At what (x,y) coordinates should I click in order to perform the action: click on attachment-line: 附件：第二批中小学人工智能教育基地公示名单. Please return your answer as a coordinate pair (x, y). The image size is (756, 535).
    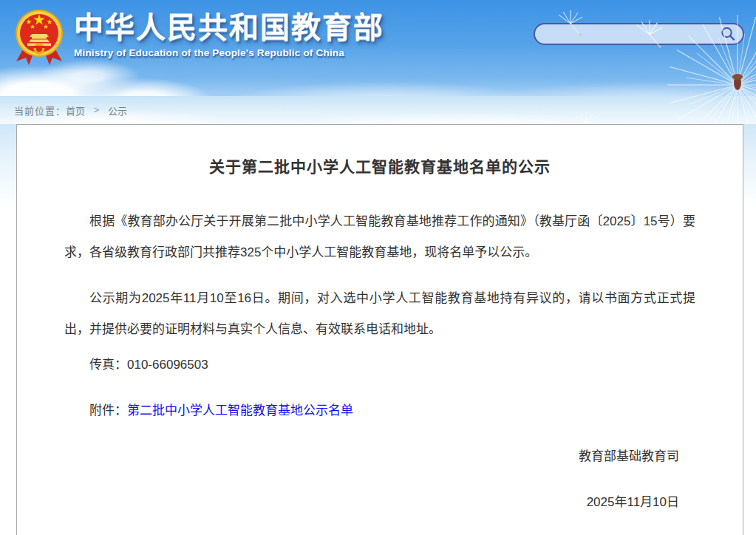
    Looking at the image, I should click on (380, 411).